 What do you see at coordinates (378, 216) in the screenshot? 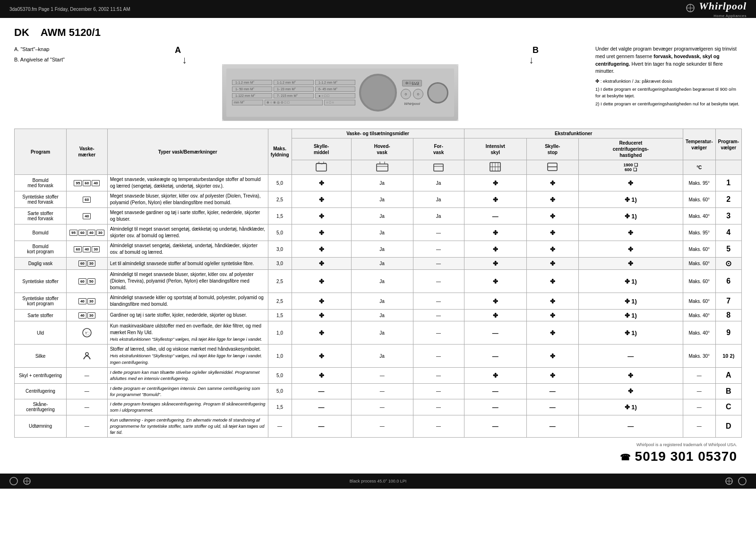
I see `table-row: Sarte stoffermed forvask 40 Meget snavse…` at bounding box center [378, 216].